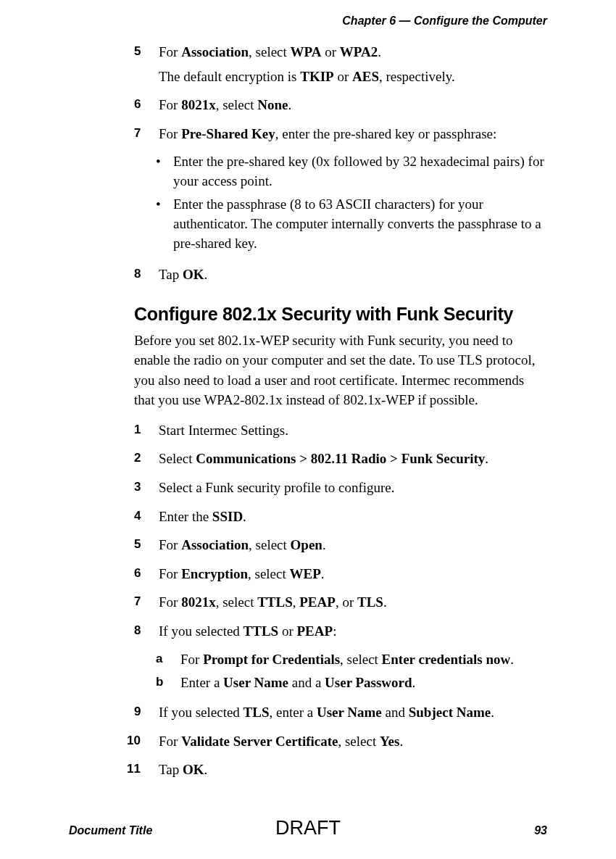 The height and width of the screenshot is (859, 616). Describe the element at coordinates (360, 171) in the screenshot. I see `bullet-text: Enter the pre-shared key (0x followed by…` at that location.